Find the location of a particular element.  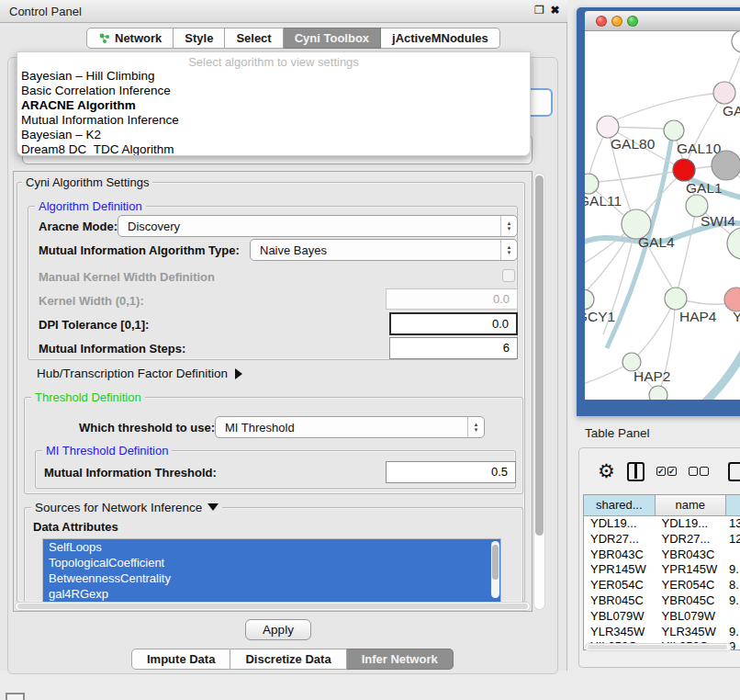

table-cell: YDL19... is located at coordinates (691, 524).